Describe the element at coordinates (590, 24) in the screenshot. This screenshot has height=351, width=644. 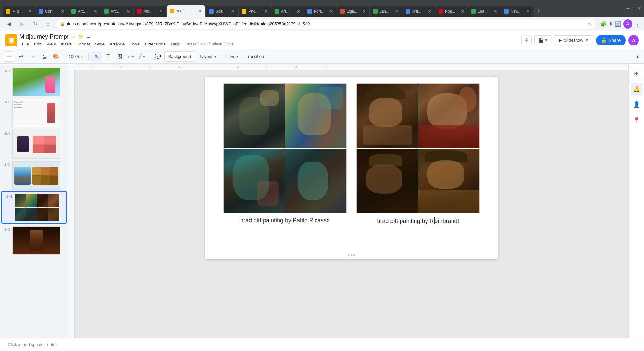
I see `star-icon: ☆` at that location.